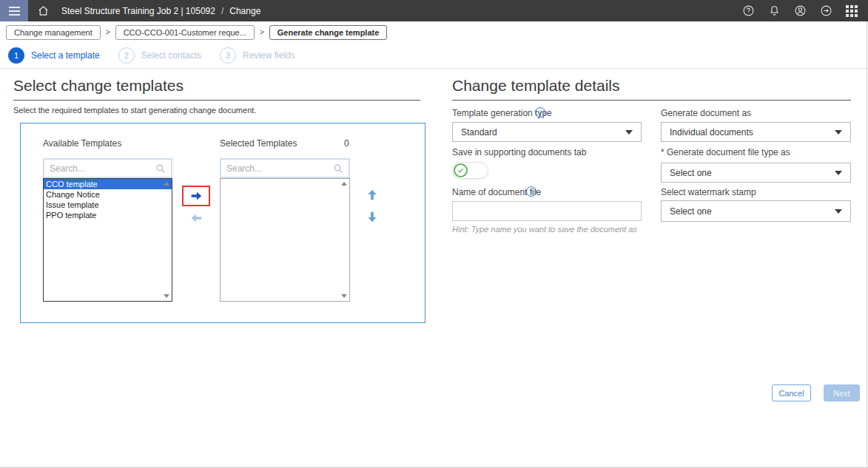 The image size is (868, 468). What do you see at coordinates (127, 55) in the screenshot?
I see `step-number: 2` at bounding box center [127, 55].